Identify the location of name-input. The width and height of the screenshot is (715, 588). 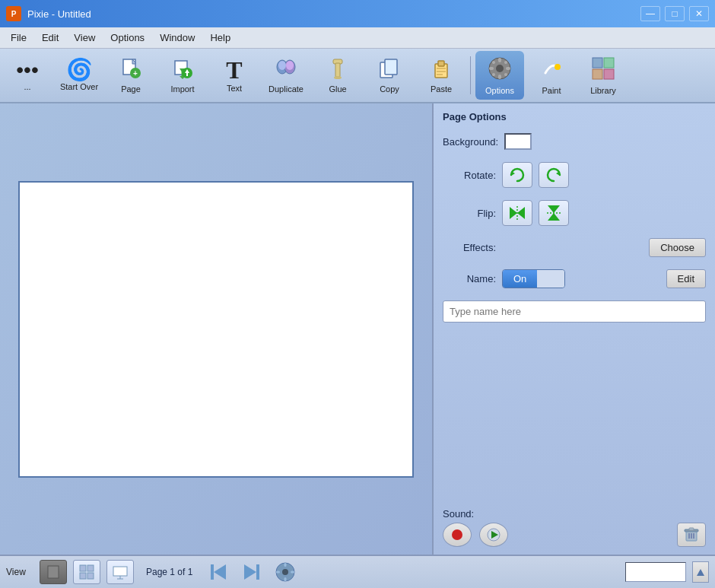
(574, 312).